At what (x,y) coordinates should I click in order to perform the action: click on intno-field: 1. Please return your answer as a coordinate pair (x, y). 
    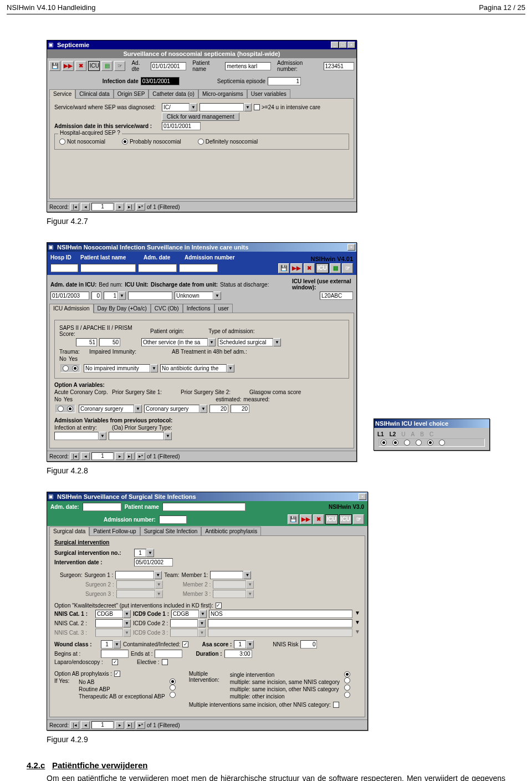
    Looking at the image, I should click on (140, 553).